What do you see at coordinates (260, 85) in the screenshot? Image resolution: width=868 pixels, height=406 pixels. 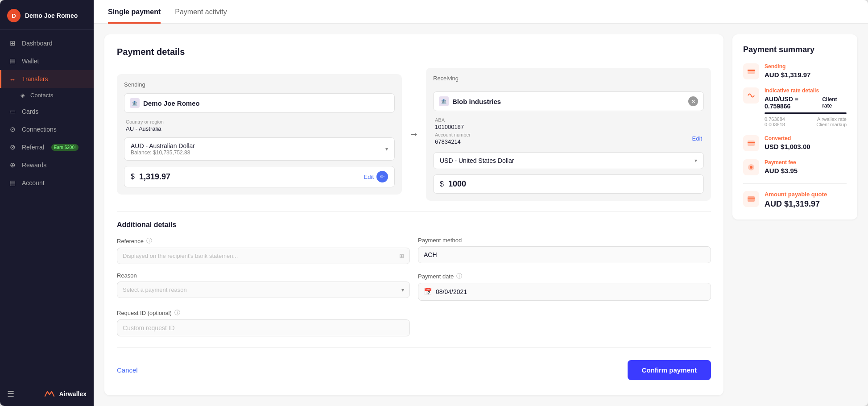 I see `sending-label: Sending` at bounding box center [260, 85].